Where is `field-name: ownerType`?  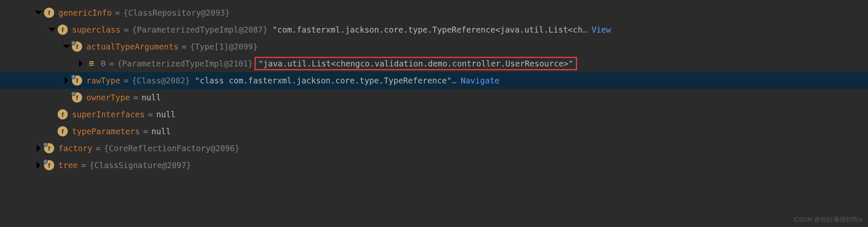 field-name: ownerType is located at coordinates (108, 97).